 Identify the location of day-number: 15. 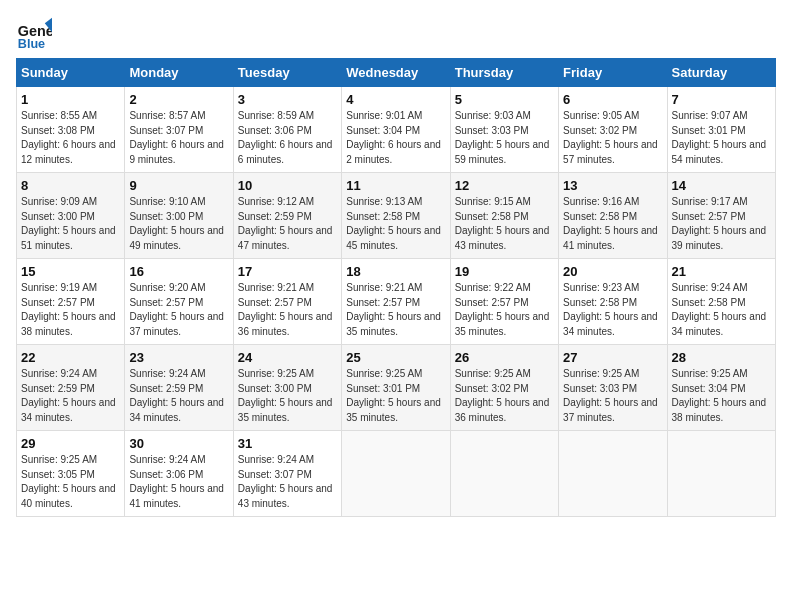
(70, 272).